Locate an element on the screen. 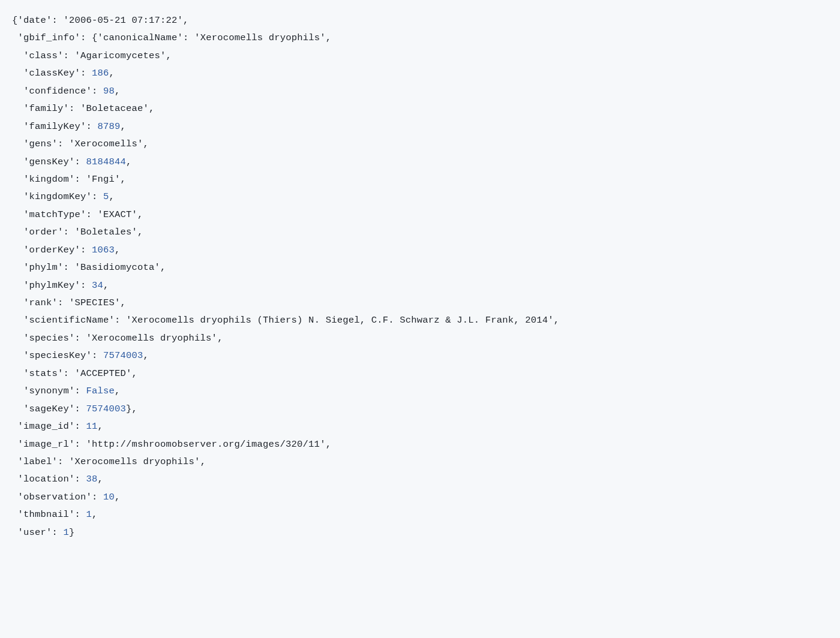 This screenshot has height=638, width=840. value-gensKey: 8184844 is located at coordinates (107, 162).